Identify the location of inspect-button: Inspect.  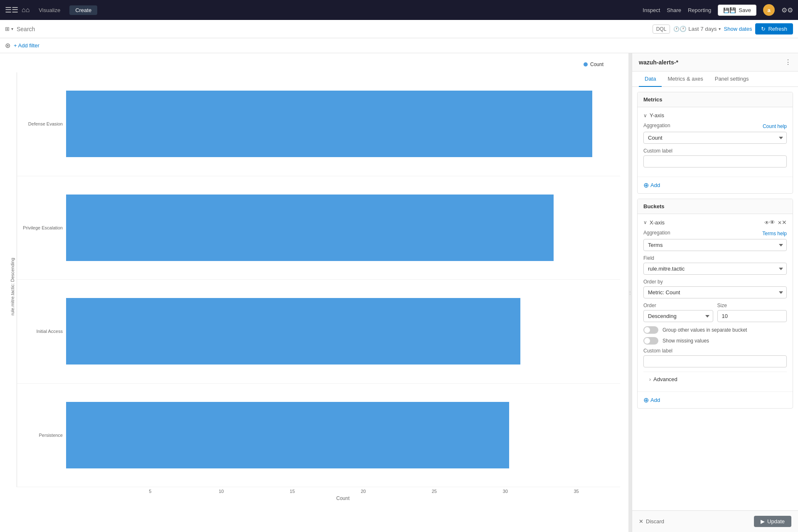
(651, 10).